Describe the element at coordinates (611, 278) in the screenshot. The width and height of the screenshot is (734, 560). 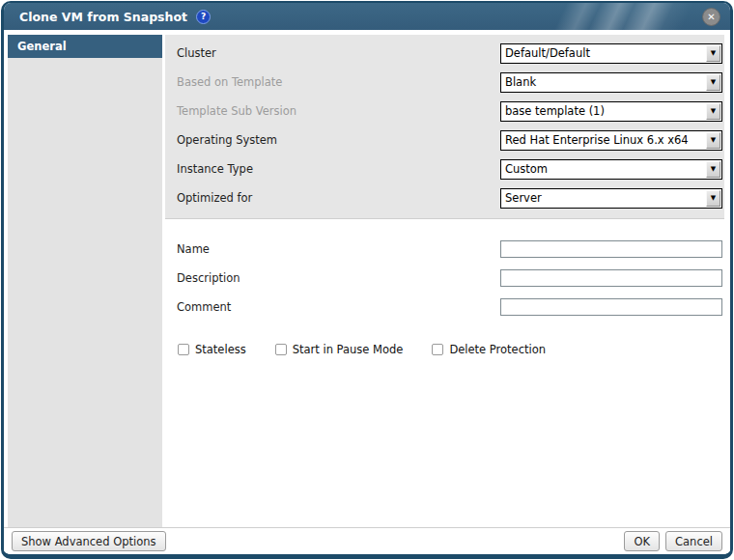
I see `description-field` at that location.